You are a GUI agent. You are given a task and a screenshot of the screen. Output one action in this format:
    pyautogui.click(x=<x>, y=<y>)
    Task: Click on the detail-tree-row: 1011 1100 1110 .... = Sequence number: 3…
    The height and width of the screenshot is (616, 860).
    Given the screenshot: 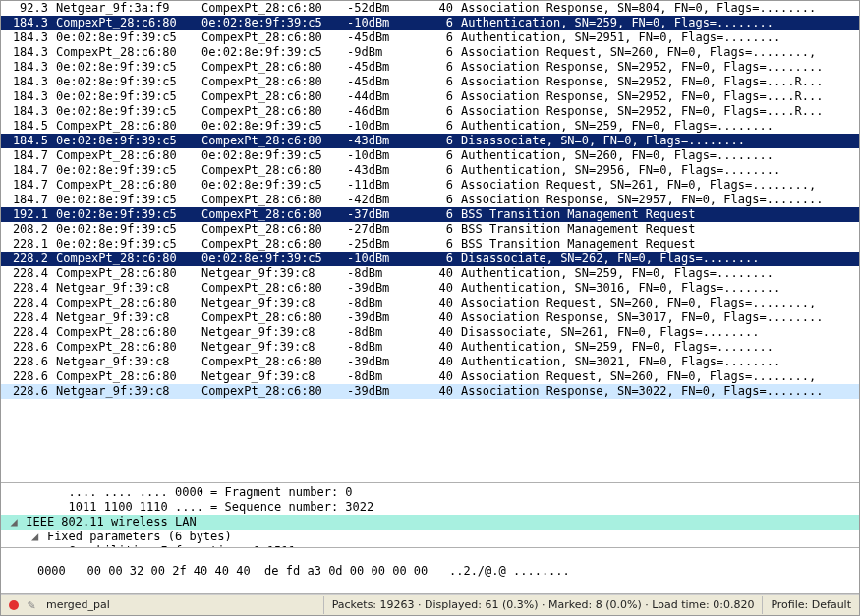 What is the action you would take?
    pyautogui.click(x=430, y=507)
    